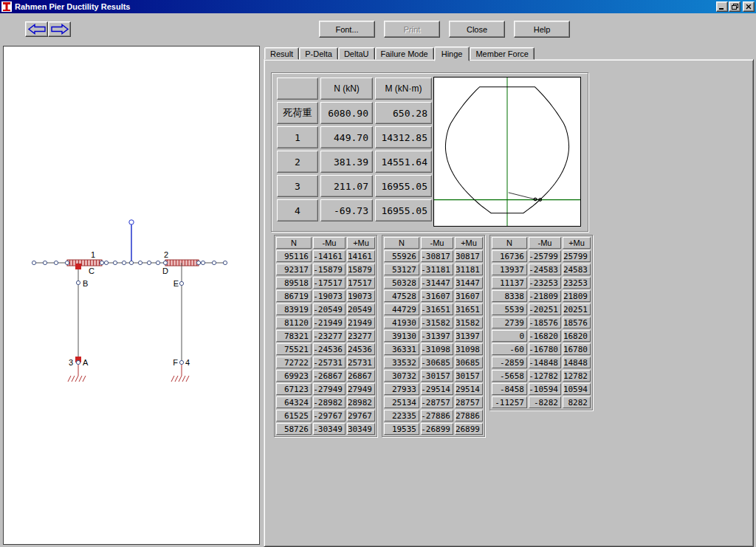  Describe the element at coordinates (433, 336) in the screenshot. I see `mu-table-2: N-Mu+Mu55926-308173081753127-31181311815…` at that location.